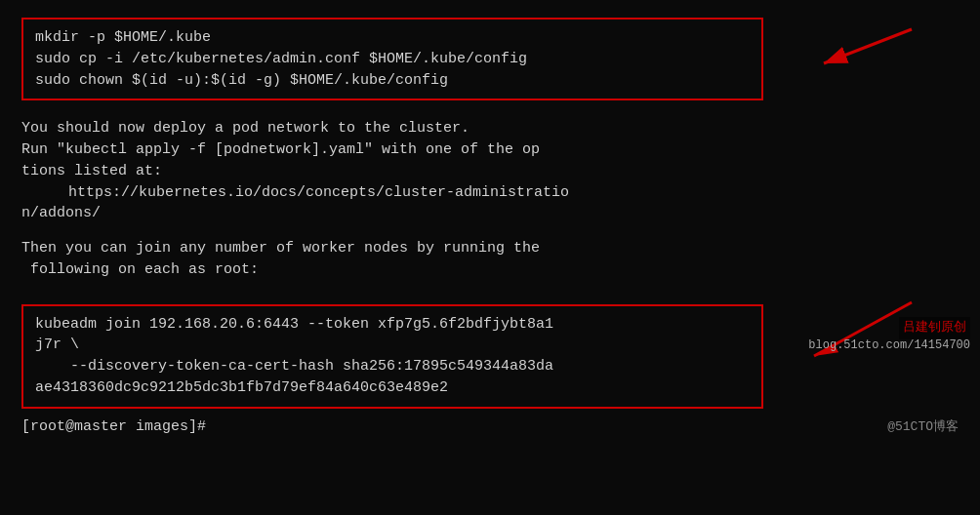 This screenshot has height=515, width=980. I want to click on para1-line-2: Run "kubectl apply -f [podnetwork].yaml"…, so click(392, 150).